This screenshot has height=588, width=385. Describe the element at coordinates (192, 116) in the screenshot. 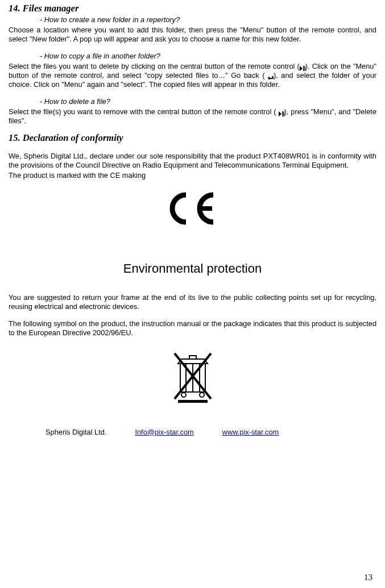

I see `a3: Select the file(s) you want to remove wi…` at that location.